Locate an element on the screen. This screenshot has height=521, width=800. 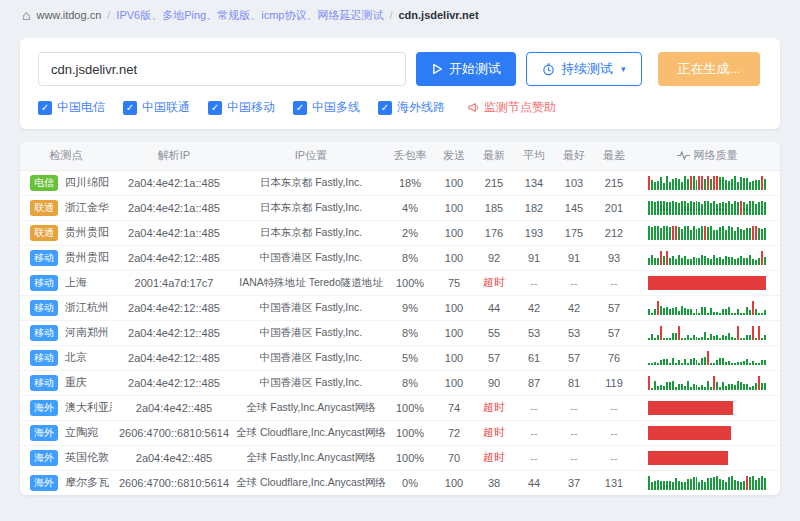
node-location: 贵州贵阳 is located at coordinates (87, 232).